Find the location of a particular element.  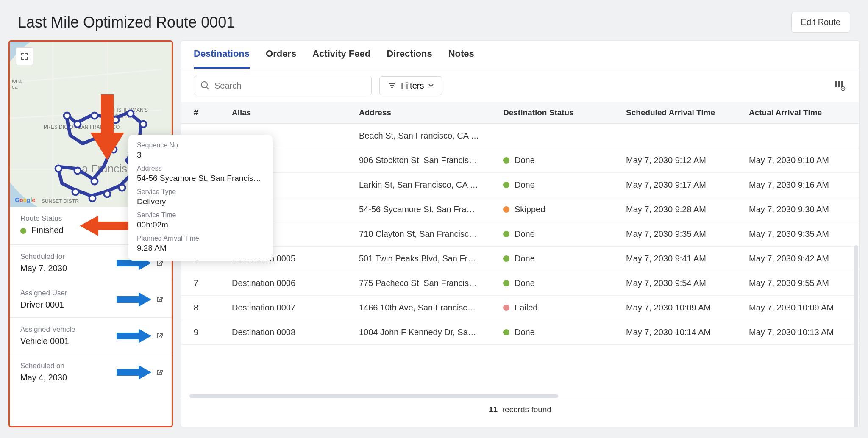

toolbar: Filters is located at coordinates (520, 86).